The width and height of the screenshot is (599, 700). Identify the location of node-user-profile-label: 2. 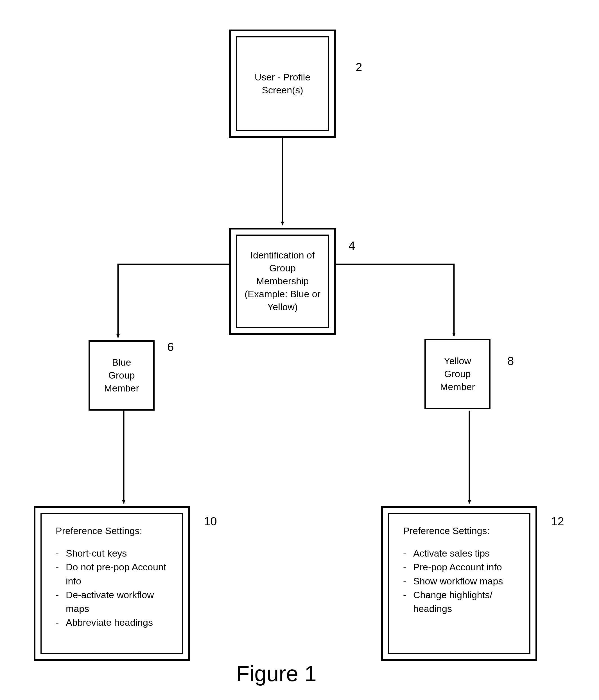
(359, 67).